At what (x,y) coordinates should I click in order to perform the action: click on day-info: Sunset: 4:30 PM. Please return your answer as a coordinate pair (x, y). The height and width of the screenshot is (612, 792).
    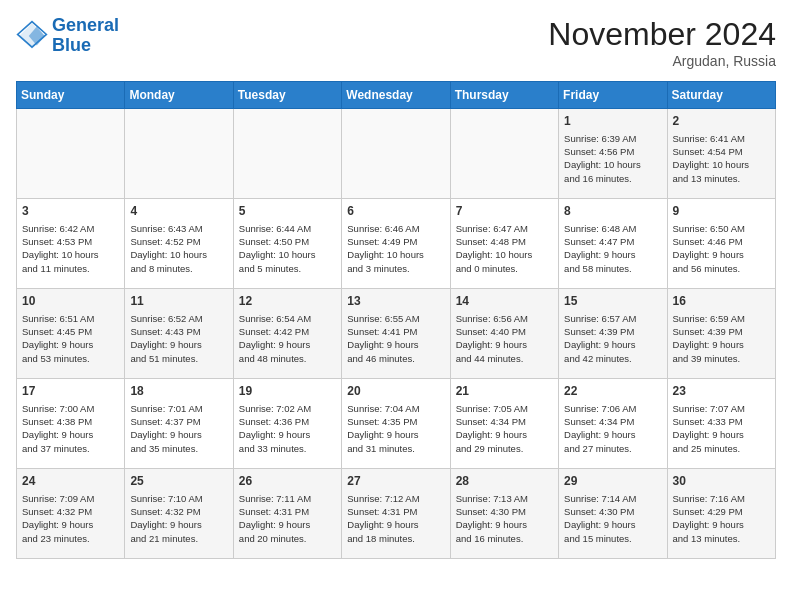
    Looking at the image, I should click on (612, 512).